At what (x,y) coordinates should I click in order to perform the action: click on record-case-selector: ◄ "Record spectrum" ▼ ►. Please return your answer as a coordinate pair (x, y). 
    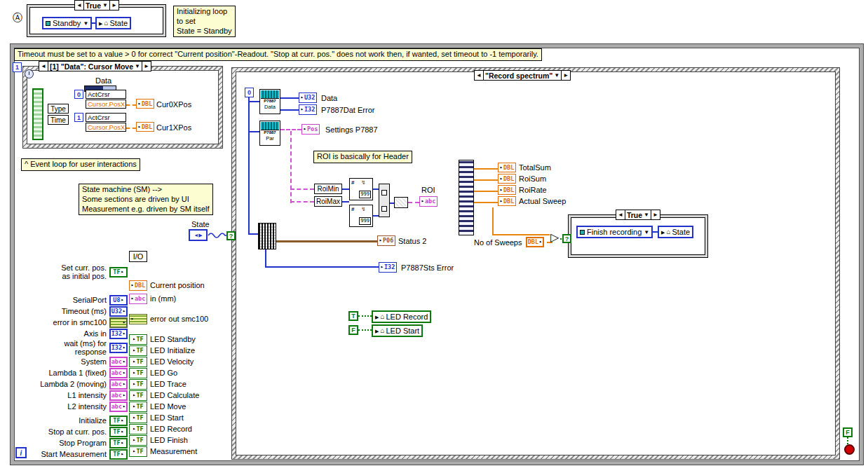
    Looking at the image, I should click on (522, 76).